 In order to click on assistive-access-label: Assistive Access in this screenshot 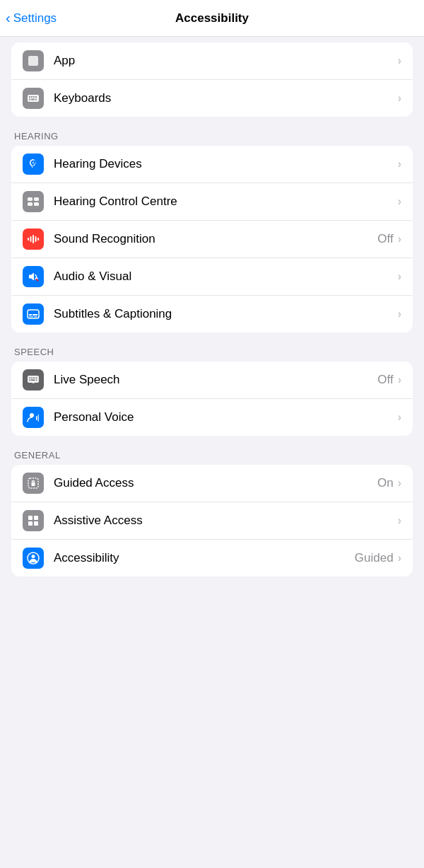, I will do `click(226, 521)`.